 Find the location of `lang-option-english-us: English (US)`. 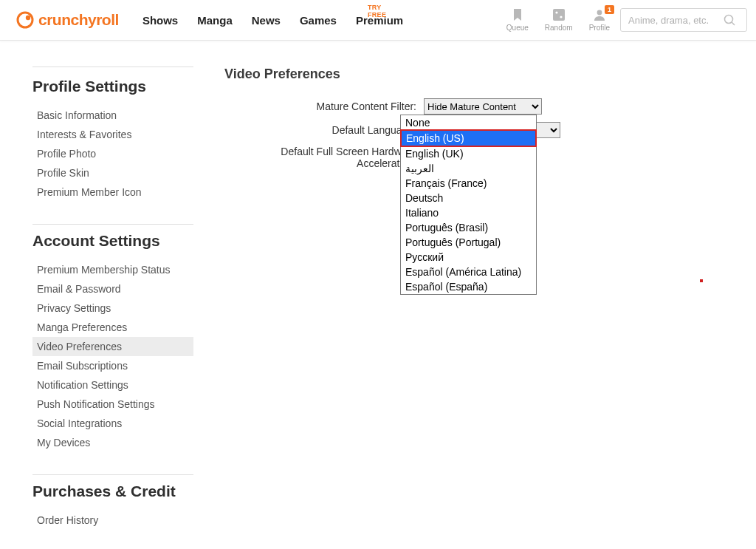

lang-option-english-us: English (US) is located at coordinates (468, 138).